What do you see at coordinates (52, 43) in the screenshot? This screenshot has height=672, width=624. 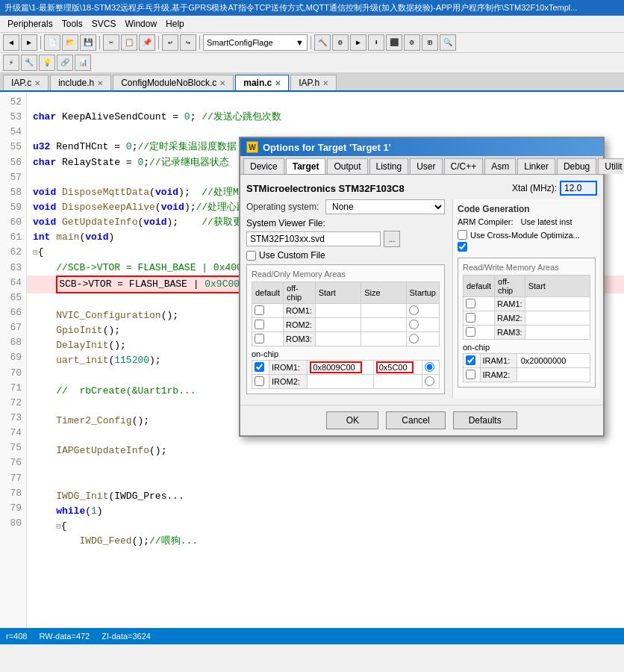 I see `toolbar-new: 📄` at bounding box center [52, 43].